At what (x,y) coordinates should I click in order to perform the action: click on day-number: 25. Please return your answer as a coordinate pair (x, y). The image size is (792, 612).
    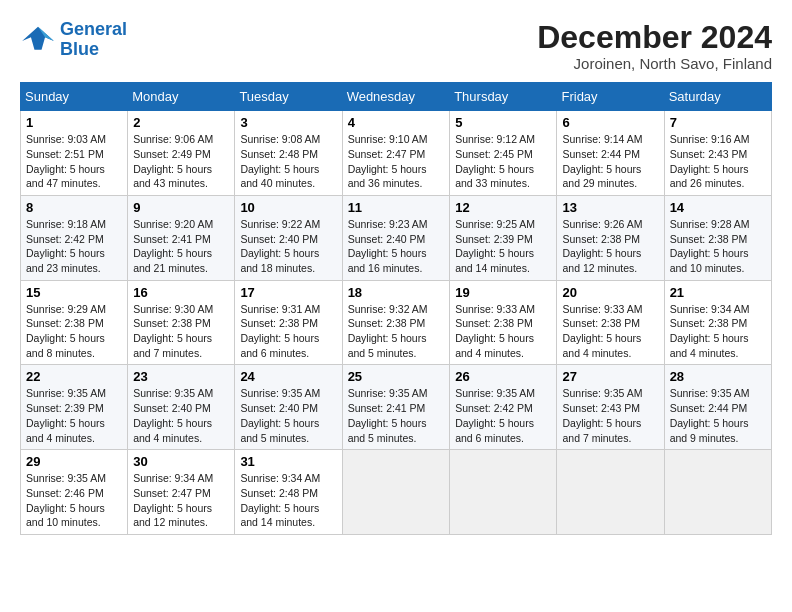
    Looking at the image, I should click on (396, 376).